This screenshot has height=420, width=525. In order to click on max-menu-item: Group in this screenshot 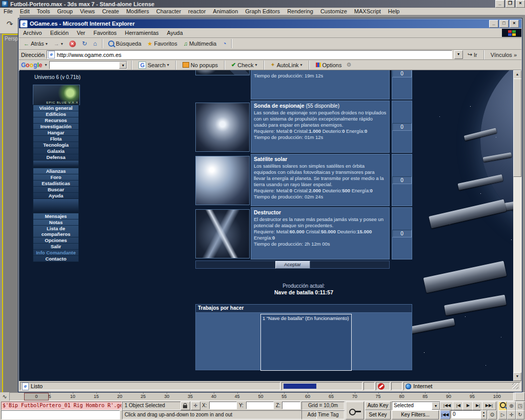, I will do `click(65, 11)`.